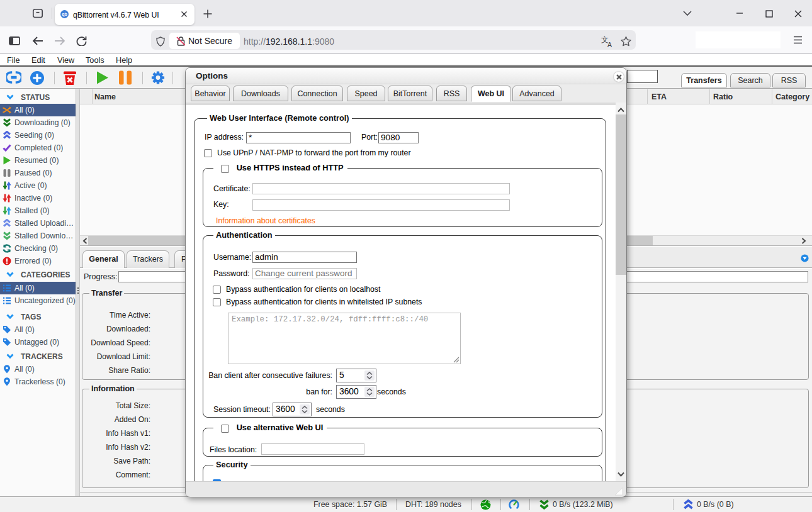  Describe the element at coordinates (609, 44) in the screenshot. I see `svg-text: A` at that location.